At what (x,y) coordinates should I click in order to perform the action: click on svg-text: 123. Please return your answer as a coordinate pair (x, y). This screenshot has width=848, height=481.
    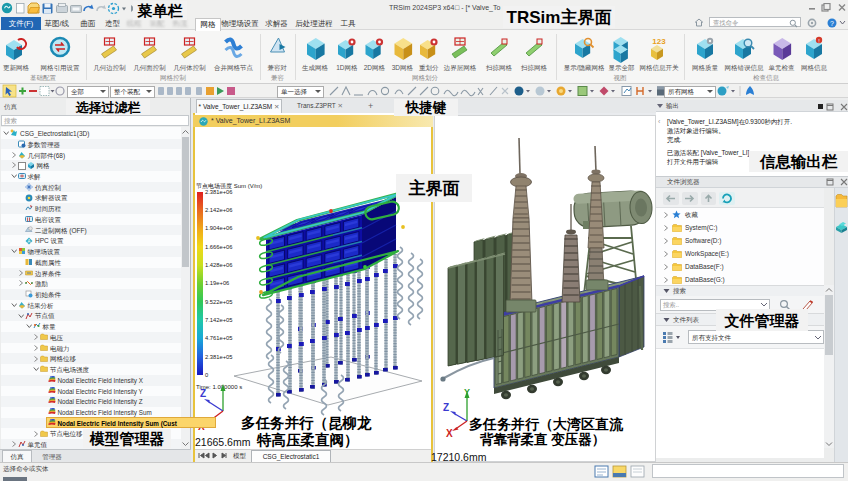
    Looking at the image, I should click on (659, 42).